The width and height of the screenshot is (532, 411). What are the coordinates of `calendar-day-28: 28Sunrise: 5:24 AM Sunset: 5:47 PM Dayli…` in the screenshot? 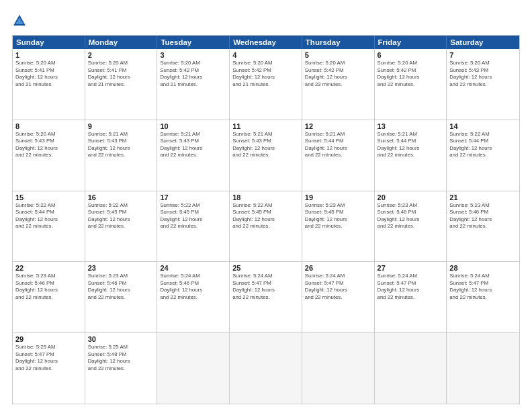 It's located at (483, 297).